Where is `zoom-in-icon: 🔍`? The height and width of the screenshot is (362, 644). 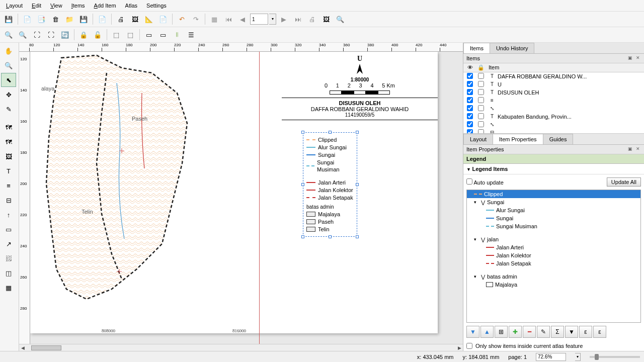
zoom-in-icon: 🔍 is located at coordinates (9, 35).